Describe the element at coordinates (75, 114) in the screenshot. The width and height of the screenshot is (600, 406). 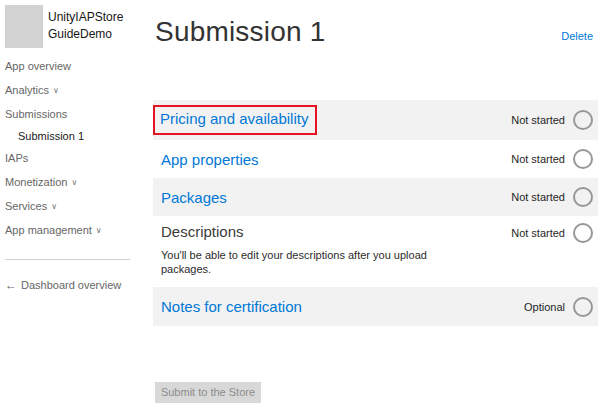
I see `sidebar-item-submissions: Submissions` at that location.